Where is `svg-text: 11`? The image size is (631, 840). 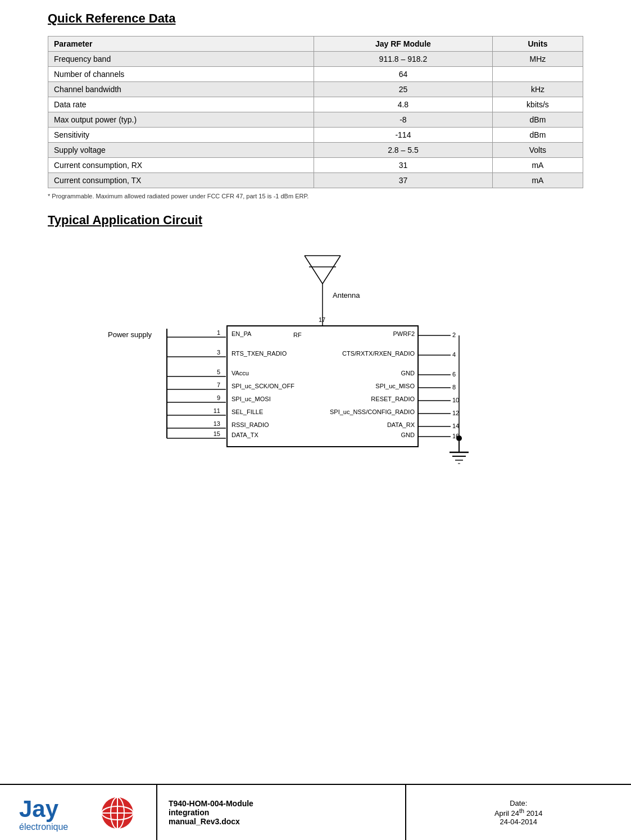
svg-text: 11 is located at coordinates (216, 411).